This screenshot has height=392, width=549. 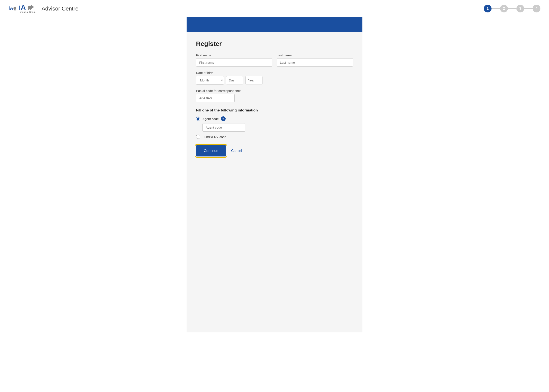 I want to click on month-select: Month January February March April May J…, so click(x=210, y=80).